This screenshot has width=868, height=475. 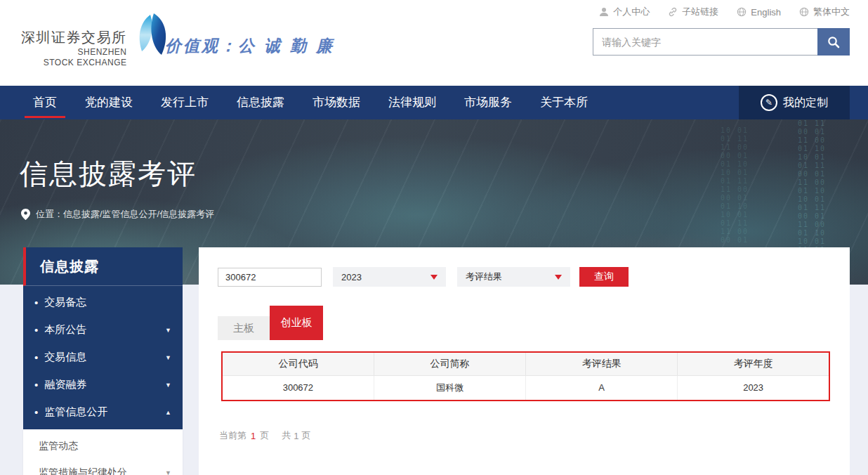 What do you see at coordinates (103, 361) in the screenshot?
I see `sidebar: 信息披露 • 交易备忘 • 本所公告 ▼ • 交易信息 ▼ • 融资融券 ▼ •…` at bounding box center [103, 361].